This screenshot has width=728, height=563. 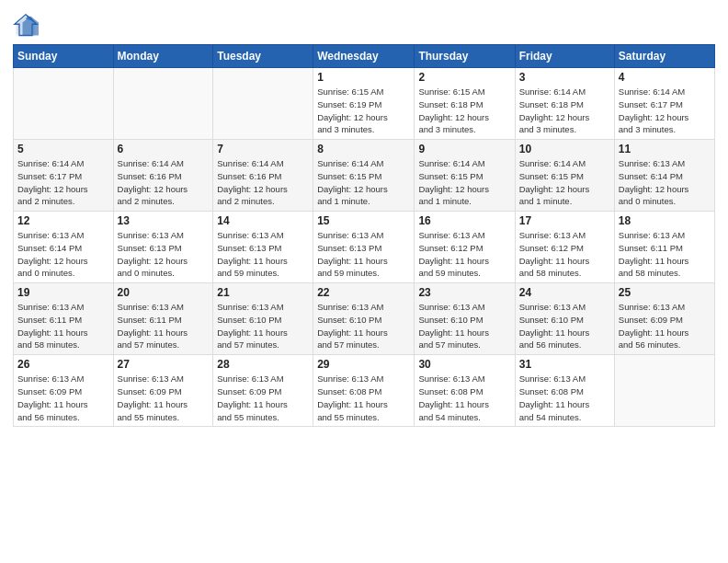 I want to click on calendar-cell: 20Sunrise: 6:13 AM Sunset: 6:11 PM Dayli…, so click(x=164, y=319).